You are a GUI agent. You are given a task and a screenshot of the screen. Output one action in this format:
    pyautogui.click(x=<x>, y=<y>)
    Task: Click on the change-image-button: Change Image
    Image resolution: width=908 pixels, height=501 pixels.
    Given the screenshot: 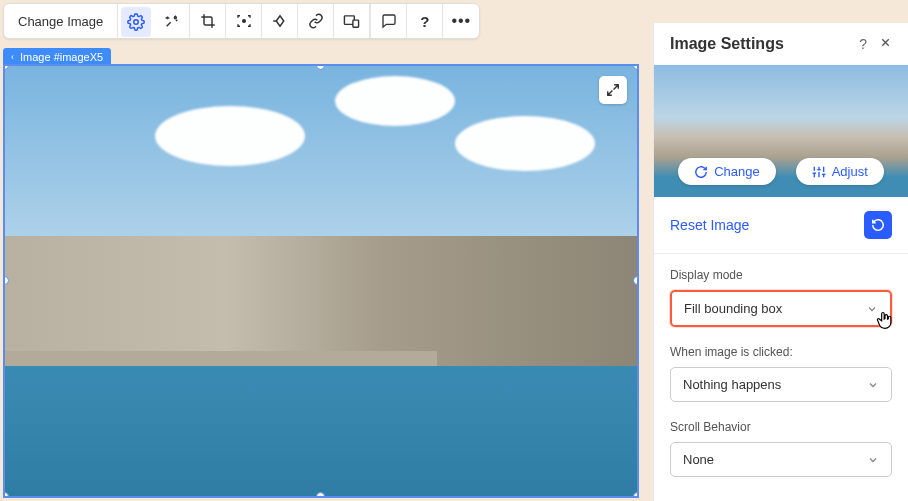 What is the action you would take?
    pyautogui.click(x=61, y=21)
    